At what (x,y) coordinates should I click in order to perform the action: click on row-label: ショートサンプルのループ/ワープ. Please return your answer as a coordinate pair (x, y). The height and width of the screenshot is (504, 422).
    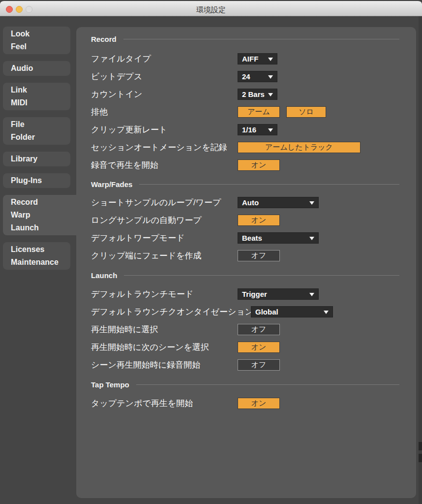
    Looking at the image, I should click on (156, 203).